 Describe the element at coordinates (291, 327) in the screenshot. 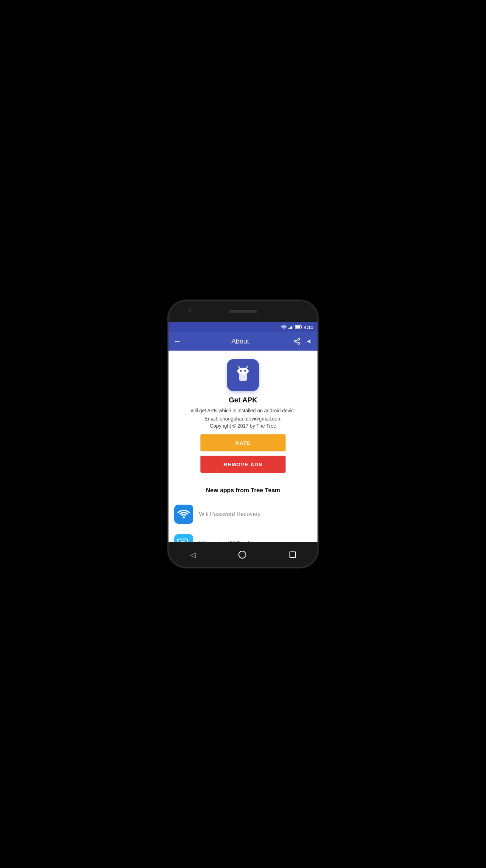

I see `signal-icon` at that location.